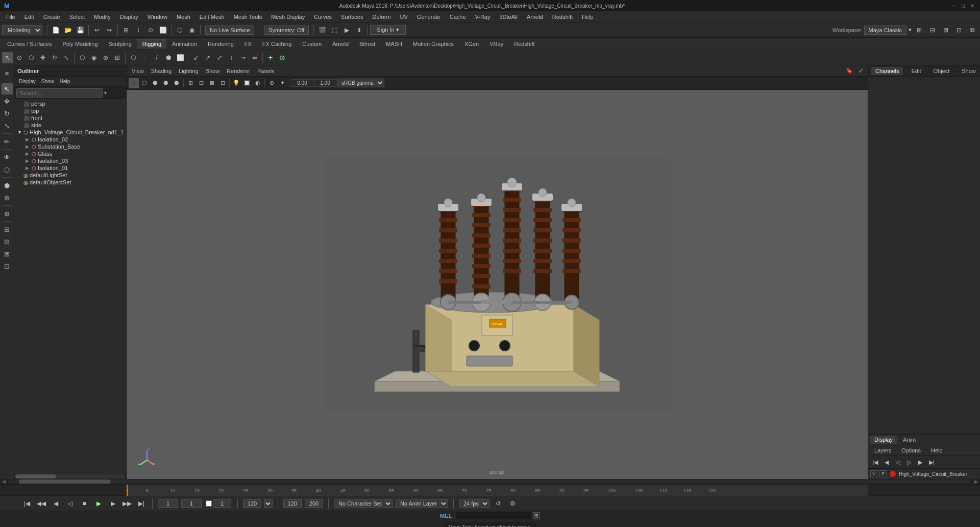 The height and width of the screenshot is (527, 980). What do you see at coordinates (458, 17) in the screenshot?
I see `menu-cache: Cache` at bounding box center [458, 17].